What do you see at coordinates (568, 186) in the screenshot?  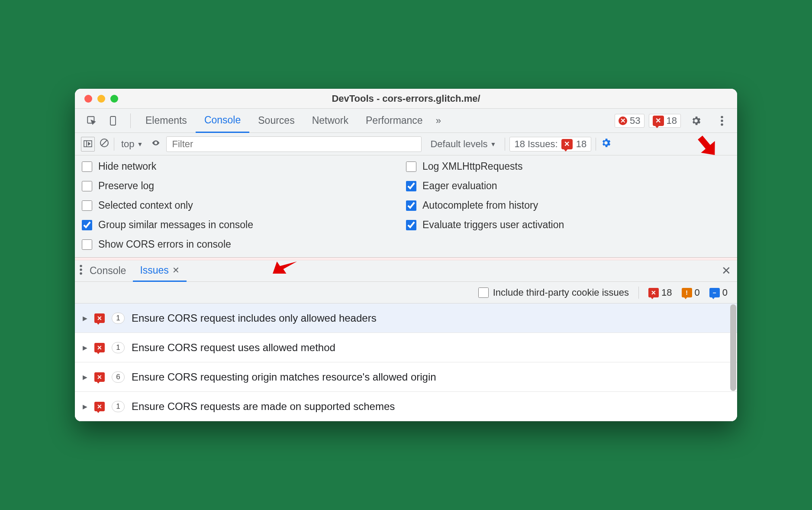 I see `setting-eager-eval: Eager evaluation` at bounding box center [568, 186].